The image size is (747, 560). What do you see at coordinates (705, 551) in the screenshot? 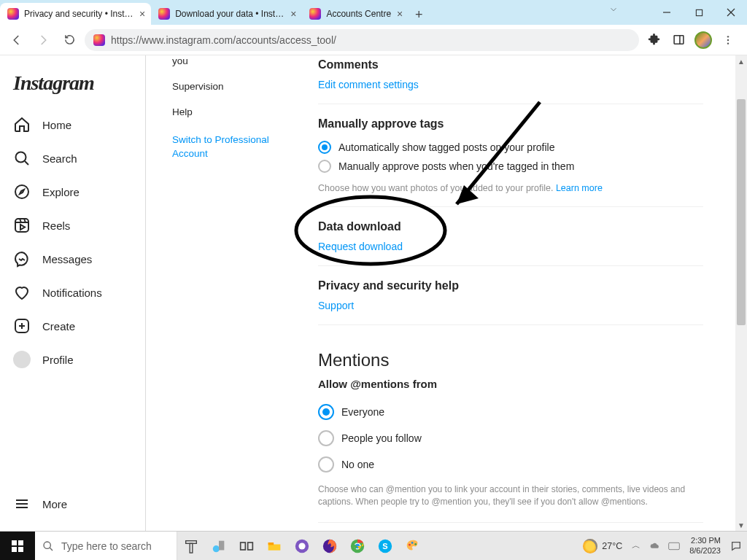
I see `clock-date: 8/6/2023` at bounding box center [705, 551].